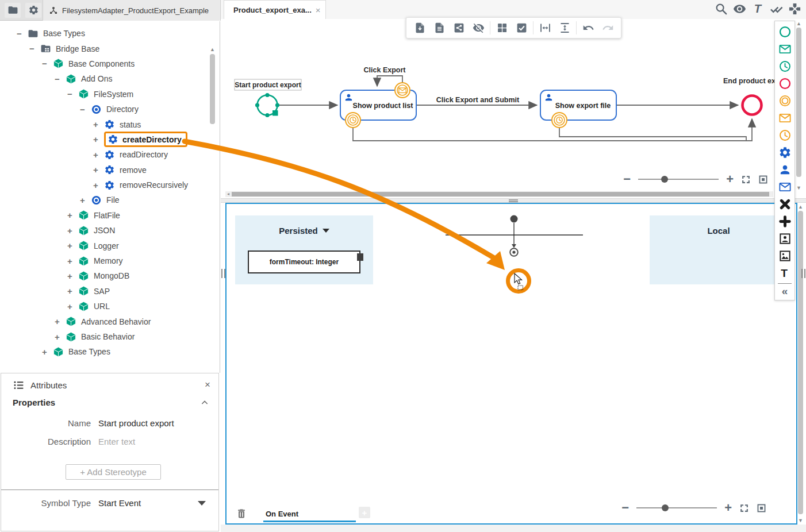 Image resolution: width=806 pixels, height=532 pixels. What do you see at coordinates (110, 321) in the screenshot?
I see `tree-item-advanced-behavior: +Advanced Behavior` at bounding box center [110, 321].